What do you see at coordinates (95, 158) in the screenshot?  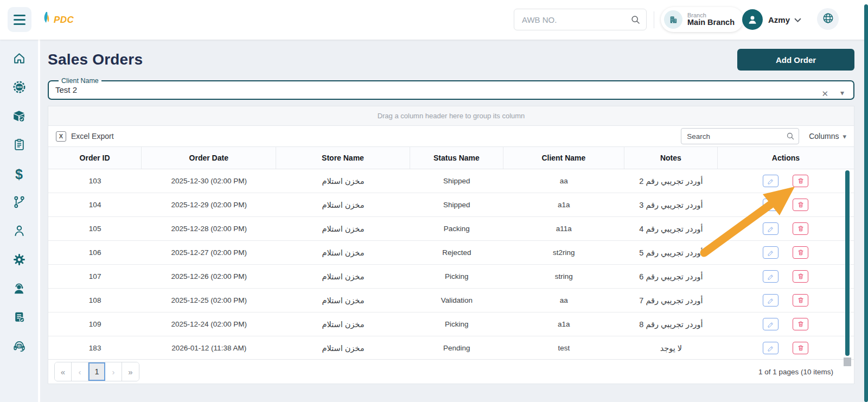 I see `column-header-order-id: Order ID` at bounding box center [95, 158].